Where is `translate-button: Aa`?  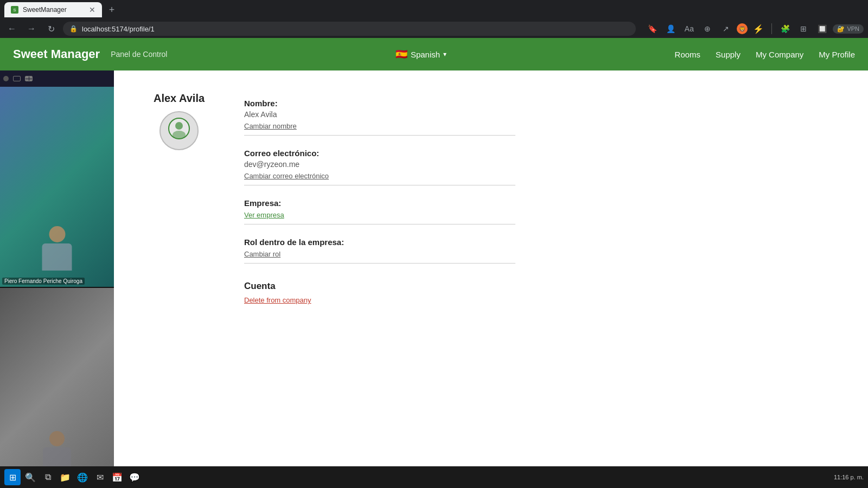 translate-button: Aa is located at coordinates (689, 29).